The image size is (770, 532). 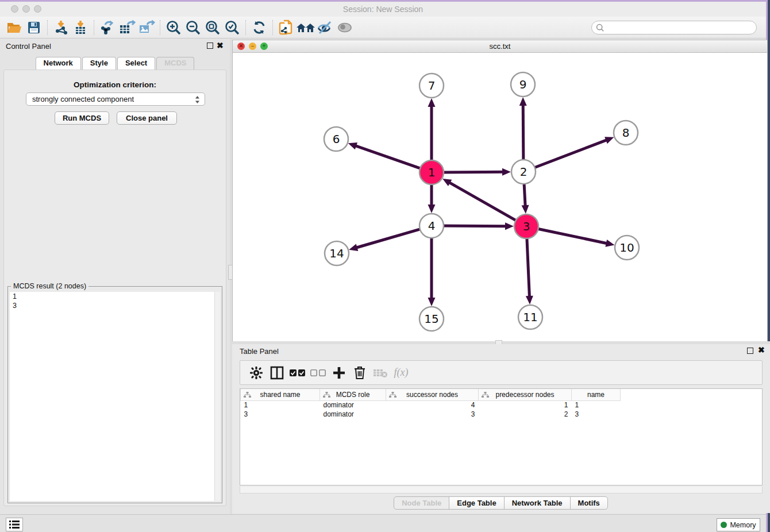 What do you see at coordinates (345, 28) in the screenshot?
I see `eye-icon` at bounding box center [345, 28].